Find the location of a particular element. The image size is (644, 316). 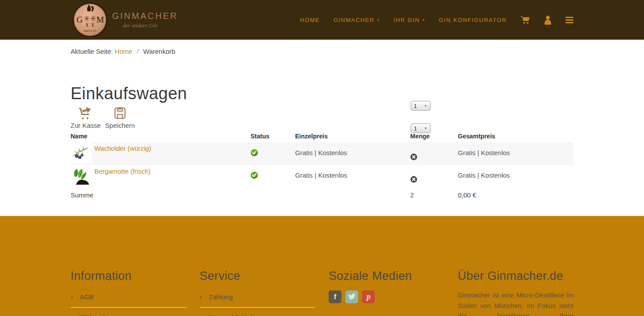

nav-gin-konfigurator: GIN KONFIGURATOR is located at coordinates (473, 20).